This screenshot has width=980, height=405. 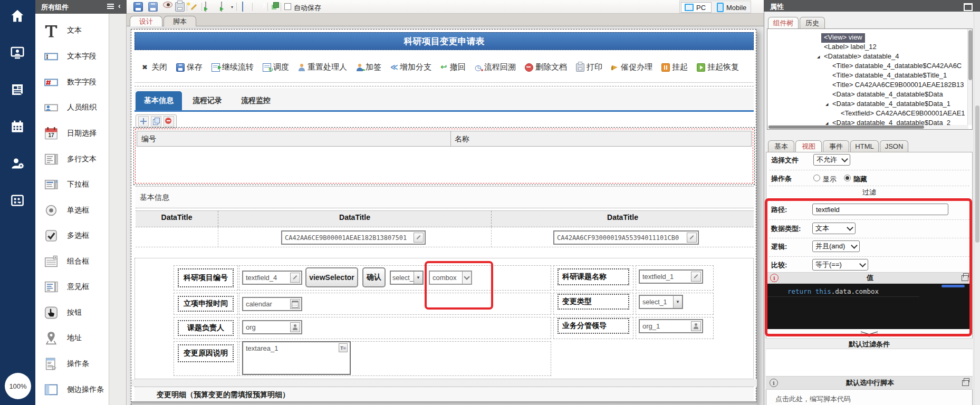 What do you see at coordinates (965, 383) in the screenshot?
I see `restore-icon` at bounding box center [965, 383].